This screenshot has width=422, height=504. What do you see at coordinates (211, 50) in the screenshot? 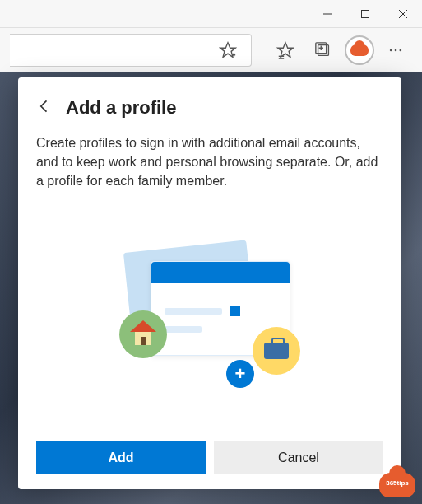
I see `browser-toolbar` at bounding box center [211, 50].